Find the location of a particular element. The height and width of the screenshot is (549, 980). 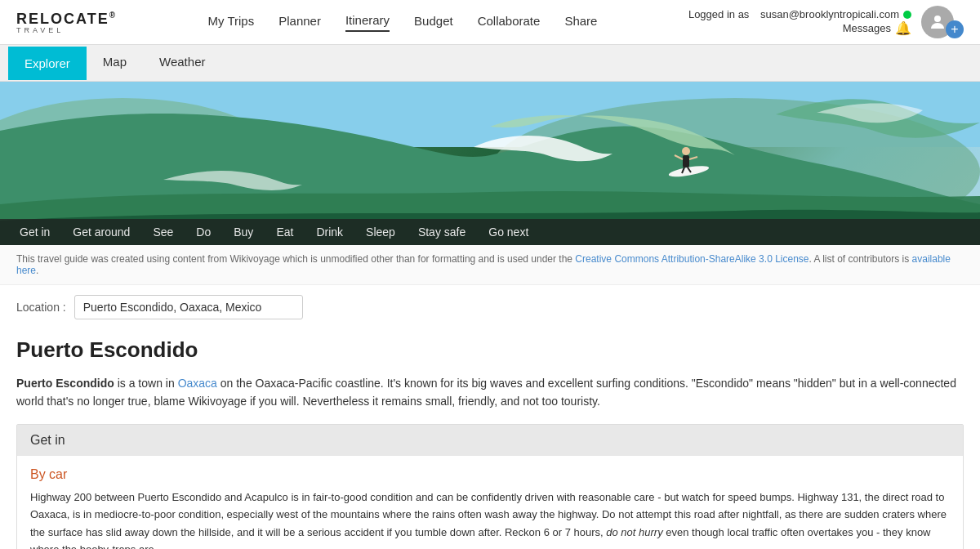

logo-sub: TRAVEL is located at coordinates (67, 30).